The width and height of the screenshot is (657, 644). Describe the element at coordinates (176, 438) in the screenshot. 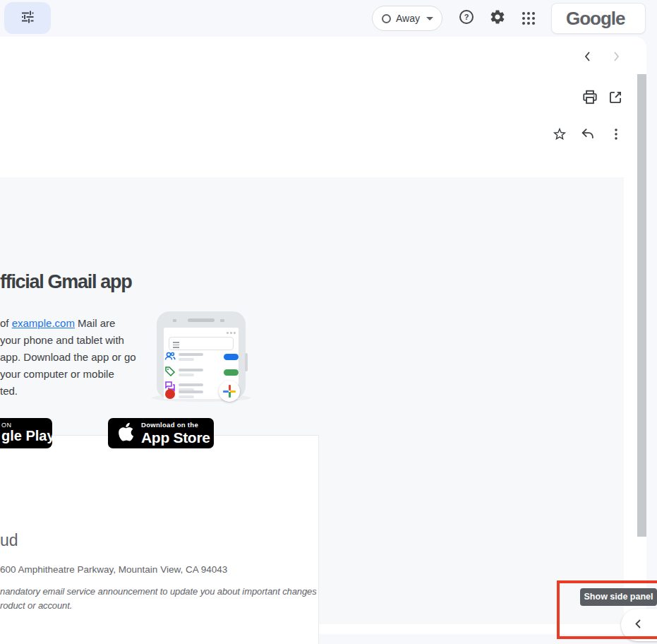

I see `app-store-badge-main-text: App Store` at that location.